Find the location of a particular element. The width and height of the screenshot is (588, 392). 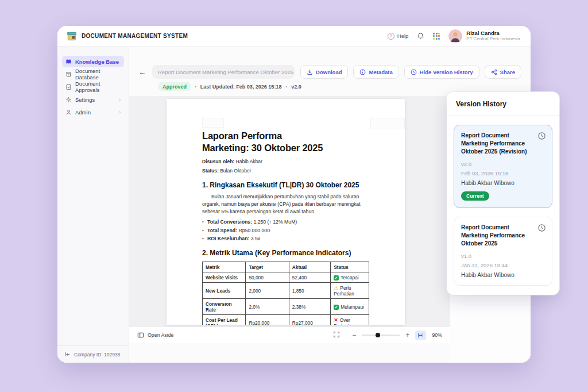

zoom-out-button: − is located at coordinates (354, 335).